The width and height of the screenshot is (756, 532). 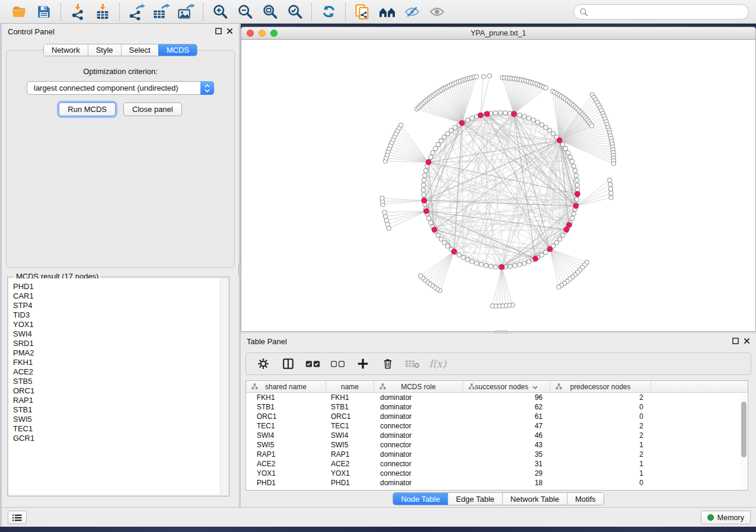 I want to click on export-table-button, so click(x=161, y=12).